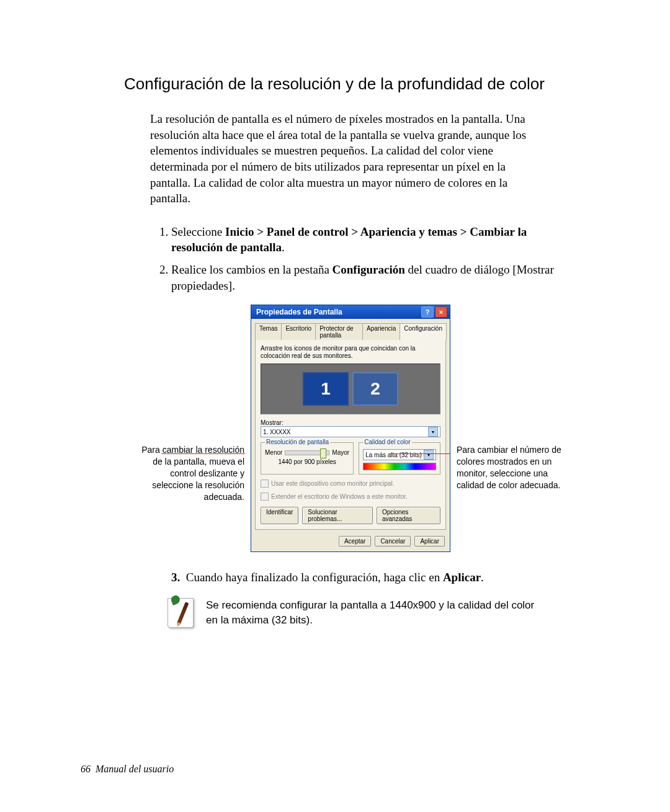  I want to click on monitor-preview: 1 2, so click(351, 389).